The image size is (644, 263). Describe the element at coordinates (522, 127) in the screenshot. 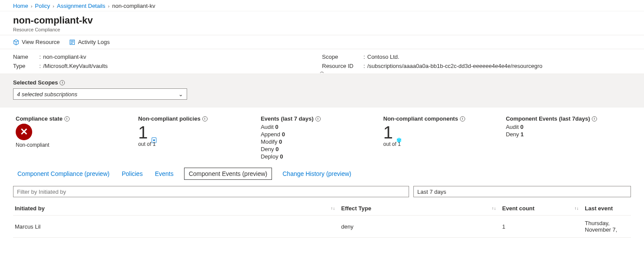

I see `component-events-audit-value: 0` at that location.